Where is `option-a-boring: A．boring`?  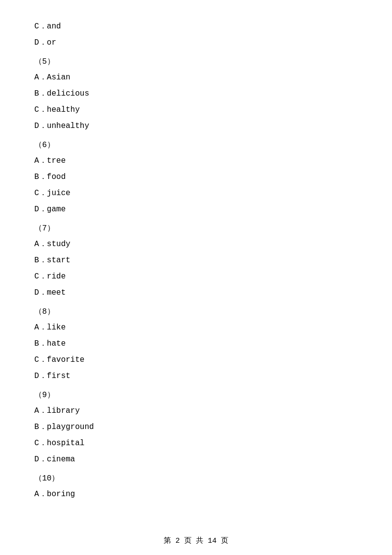
option-a-boring: A．boring is located at coordinates (196, 494).